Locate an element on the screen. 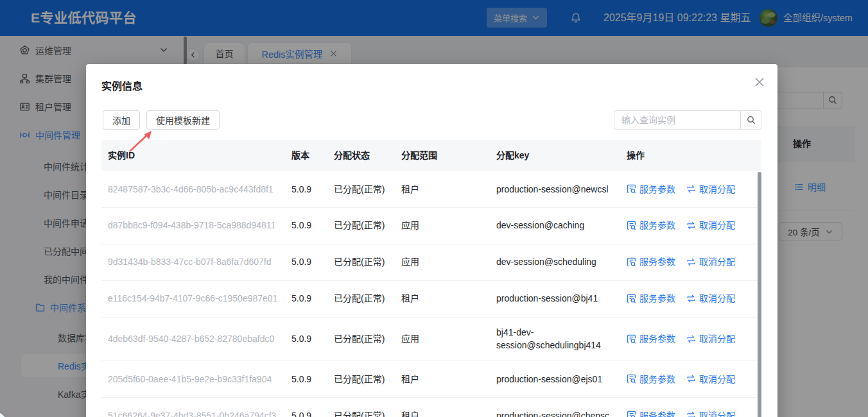 This screenshot has height=417, width=868. add-button: 添加 is located at coordinates (121, 120).